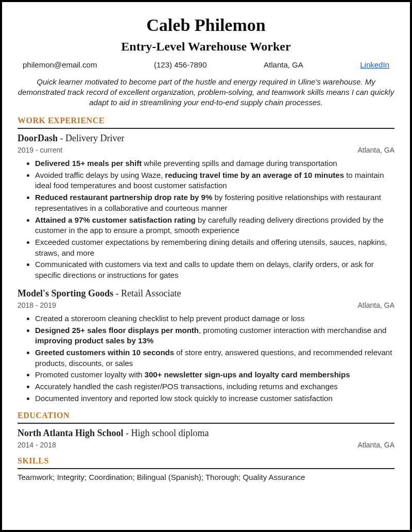  I want to click on phone: (123) 456-7890, so click(180, 65).